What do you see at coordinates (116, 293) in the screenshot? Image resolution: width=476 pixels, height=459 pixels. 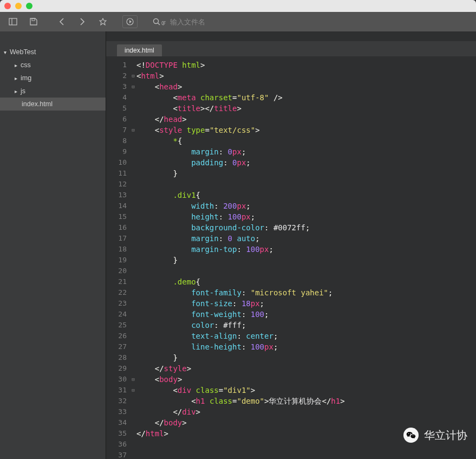 I see `line-number: 22` at bounding box center [116, 293].